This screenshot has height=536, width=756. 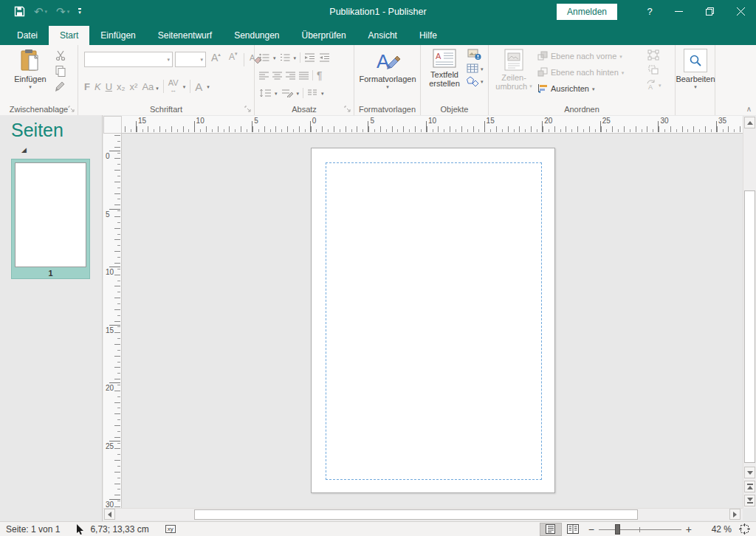 What do you see at coordinates (27, 35) in the screenshot?
I see `tab-datei: Datei` at bounding box center [27, 35].